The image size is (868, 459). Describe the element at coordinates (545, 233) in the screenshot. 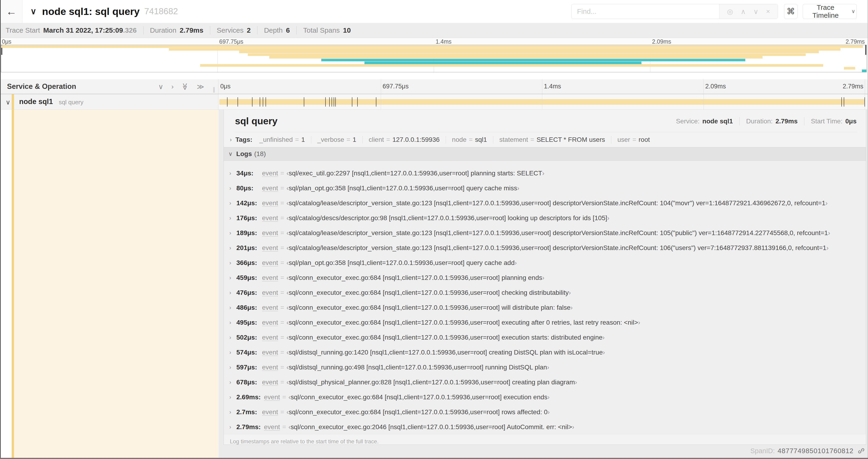

I see `log-entry-row: › 189μs: event = ‹sql/catalog/lease/desc…` at that location.